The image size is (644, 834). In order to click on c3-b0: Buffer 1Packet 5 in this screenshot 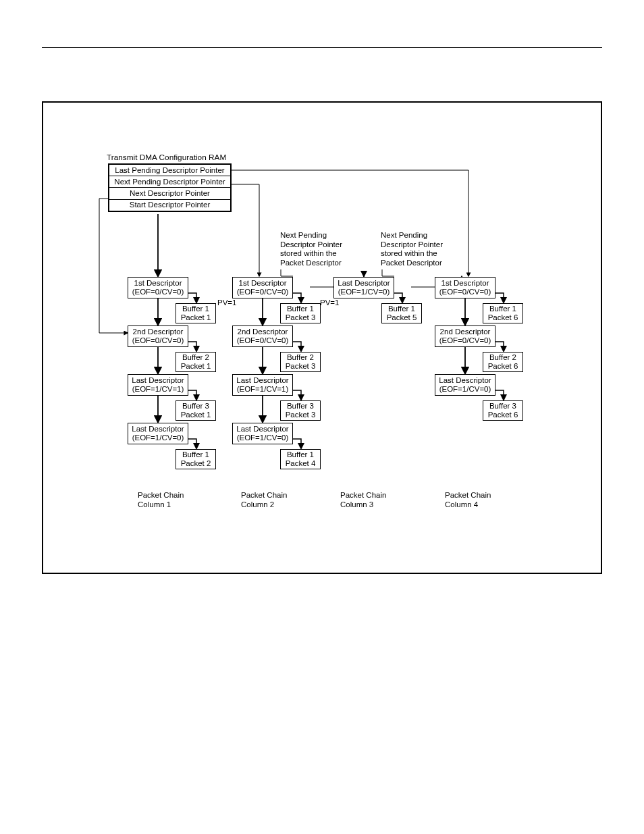, I will do `click(402, 313)`.